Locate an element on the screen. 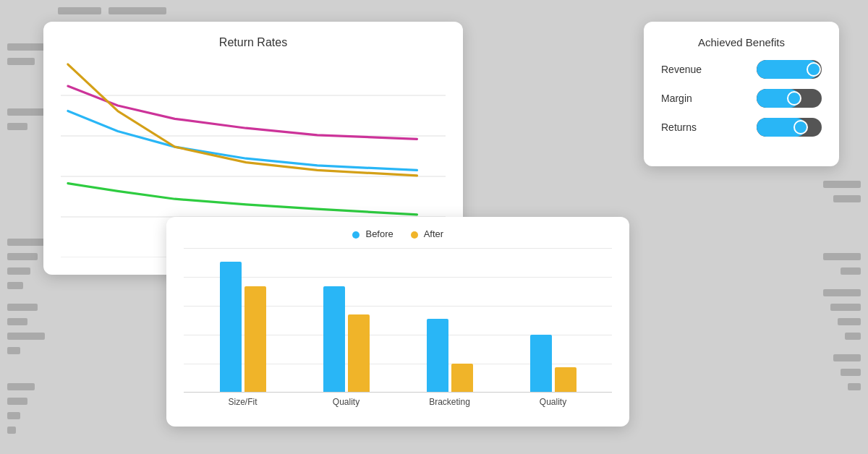  bar-group-label-2: Bracketing is located at coordinates (450, 402).